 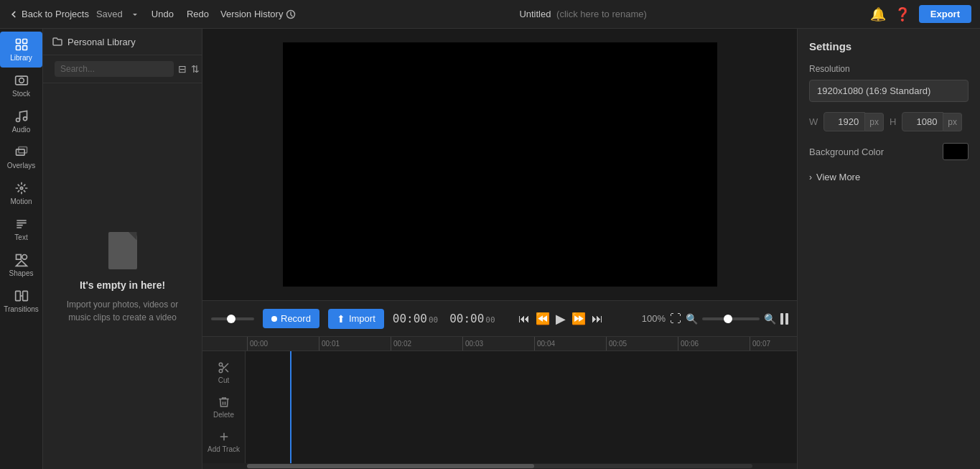 I want to click on version-history-button: Version History, so click(x=258, y=14).